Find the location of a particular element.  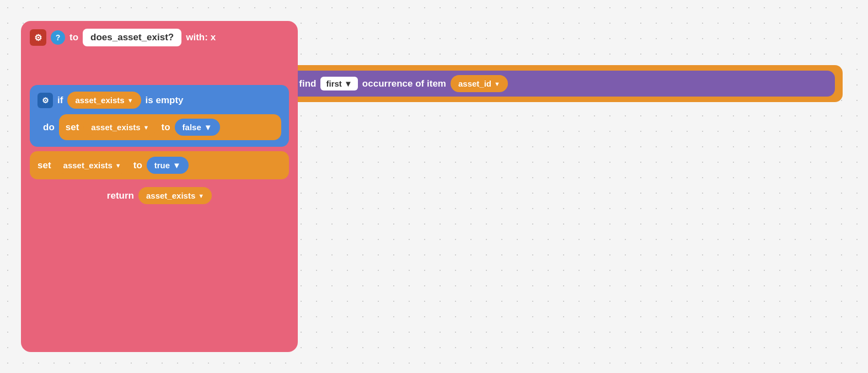

if-row: ⚙ if asset_exists ▼ is empty is located at coordinates (159, 100).